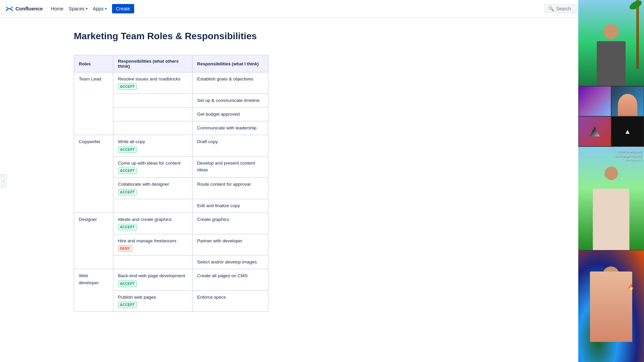 Image resolution: width=644 pixels, height=362 pixels. Describe the element at coordinates (87, 9) in the screenshot. I see `spaces-chevron-icon: ▾` at that location.